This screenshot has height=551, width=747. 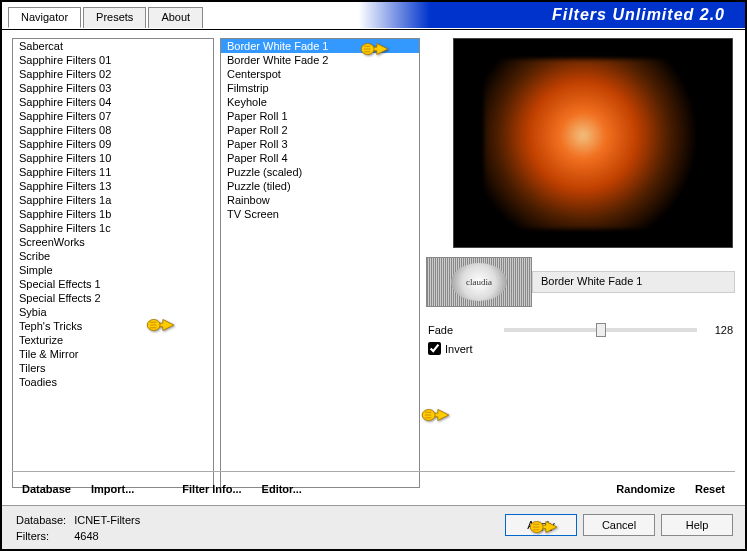 What do you see at coordinates (320, 214) in the screenshot?
I see `list-item: TV Screen` at bounding box center [320, 214].